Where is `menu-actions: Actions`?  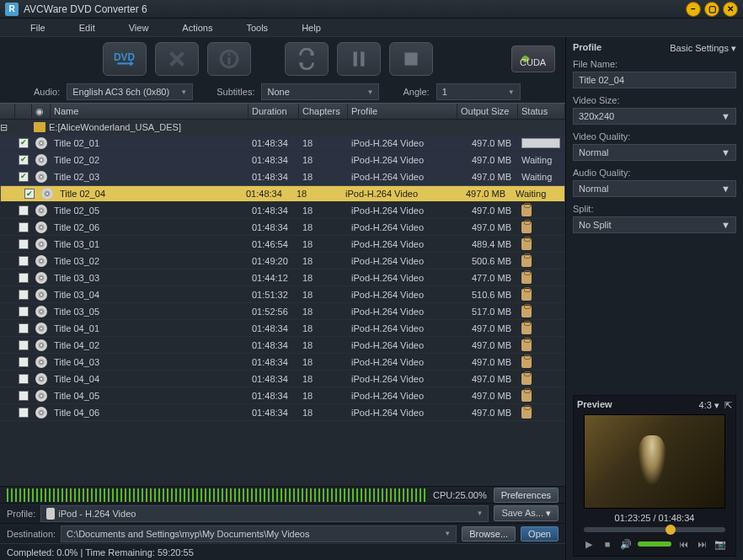 menu-actions: Actions is located at coordinates (197, 28).